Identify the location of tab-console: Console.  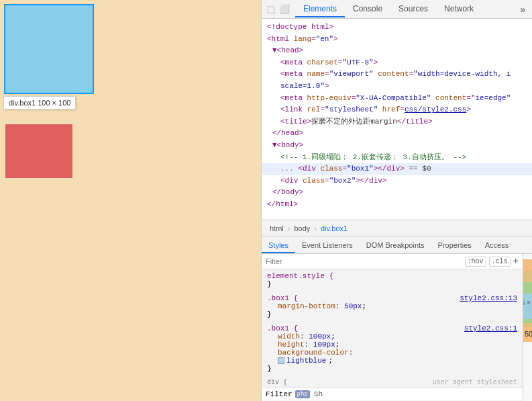
(368, 9).